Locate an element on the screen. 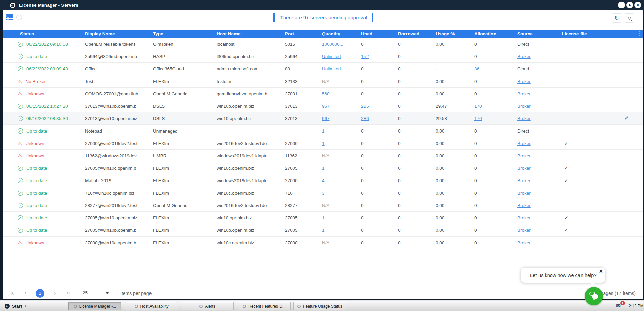 The width and height of the screenshot is (644, 311). servers-icon is located at coordinates (10, 17).